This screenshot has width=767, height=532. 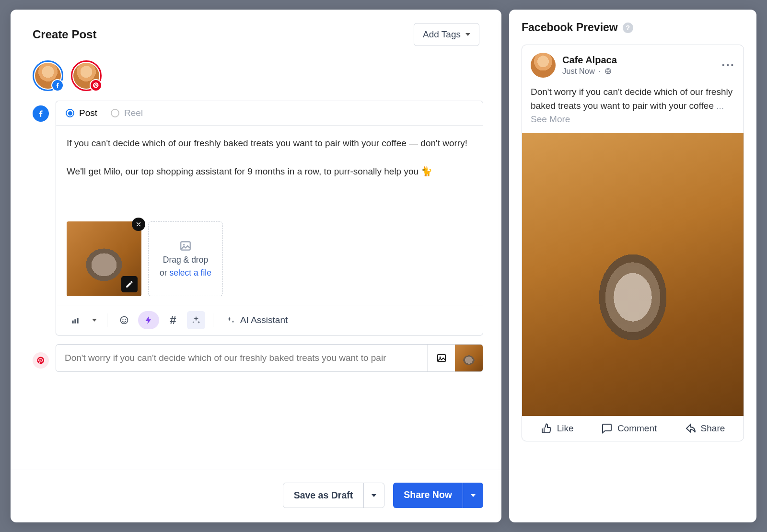 I want to click on preview-page-name: Cafe Alpaca, so click(x=590, y=60).